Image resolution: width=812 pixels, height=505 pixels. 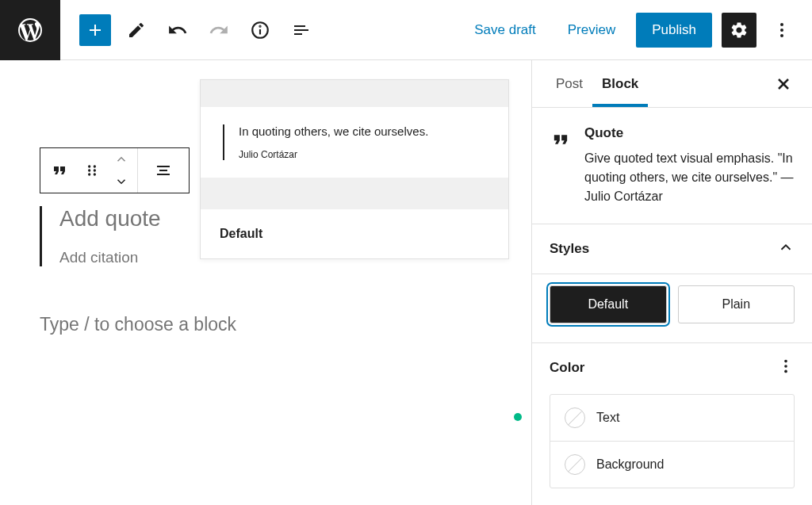 What do you see at coordinates (59, 170) in the screenshot?
I see `block-type-quote-icon` at bounding box center [59, 170].